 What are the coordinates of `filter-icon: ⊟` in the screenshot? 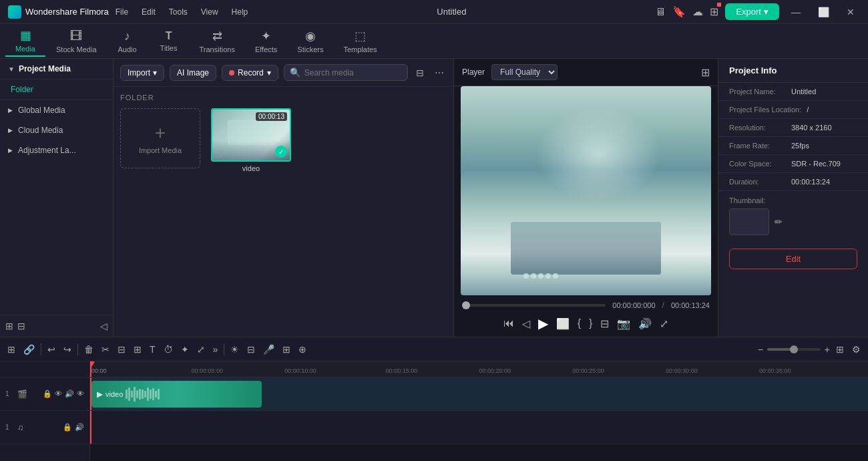 It's located at (420, 73).